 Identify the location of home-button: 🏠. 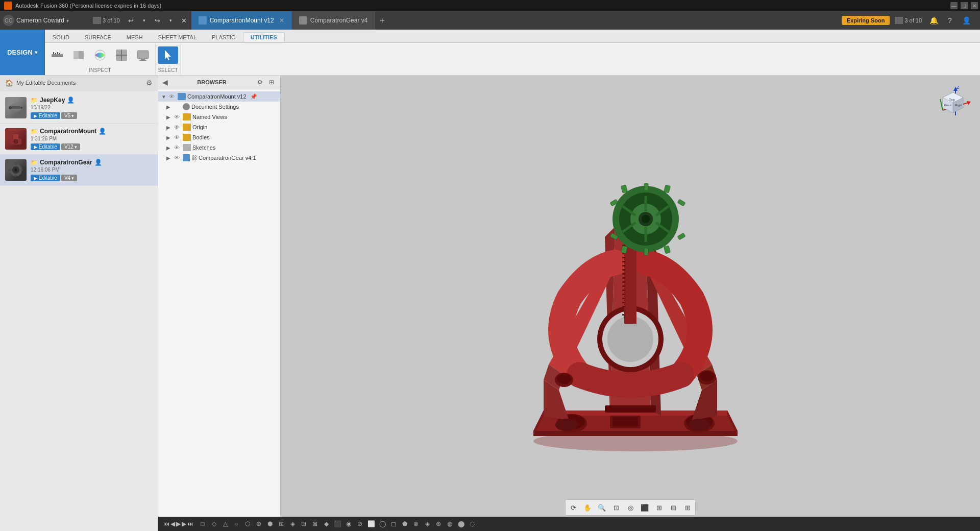
(9, 83).